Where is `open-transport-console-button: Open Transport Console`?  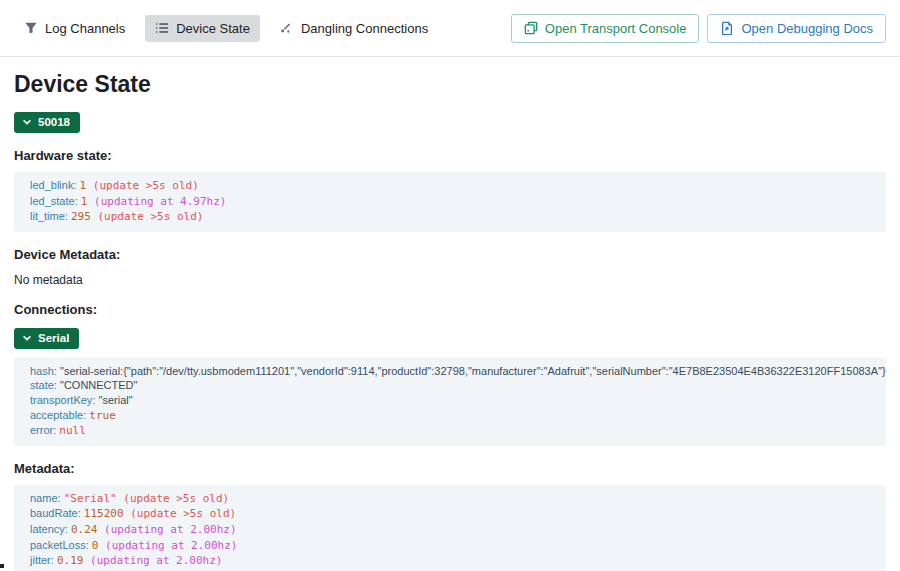
open-transport-console-button: Open Transport Console is located at coordinates (606, 28).